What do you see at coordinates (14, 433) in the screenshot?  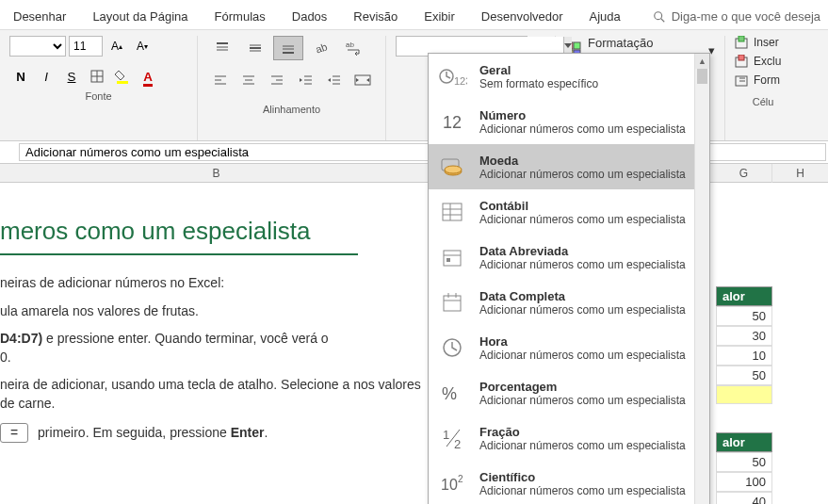 I see `equals-key: =` at bounding box center [14, 433].